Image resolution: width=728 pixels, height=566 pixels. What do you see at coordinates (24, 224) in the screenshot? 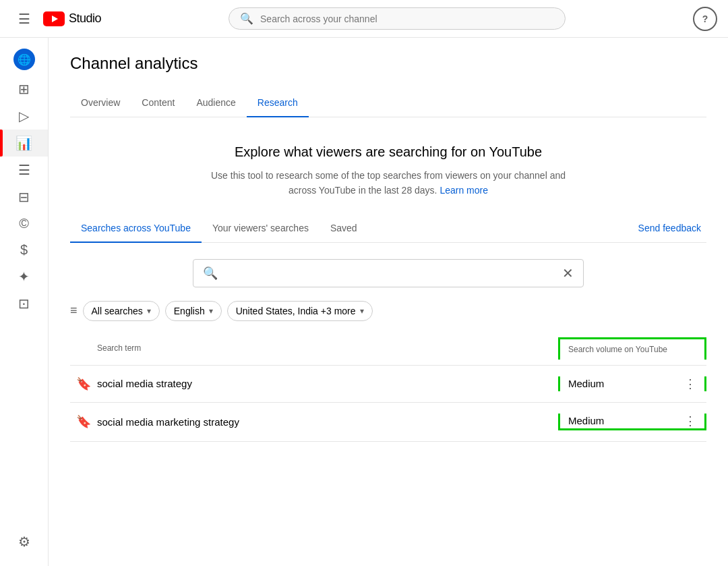
I see `copyright-icon: ©` at bounding box center [24, 224].